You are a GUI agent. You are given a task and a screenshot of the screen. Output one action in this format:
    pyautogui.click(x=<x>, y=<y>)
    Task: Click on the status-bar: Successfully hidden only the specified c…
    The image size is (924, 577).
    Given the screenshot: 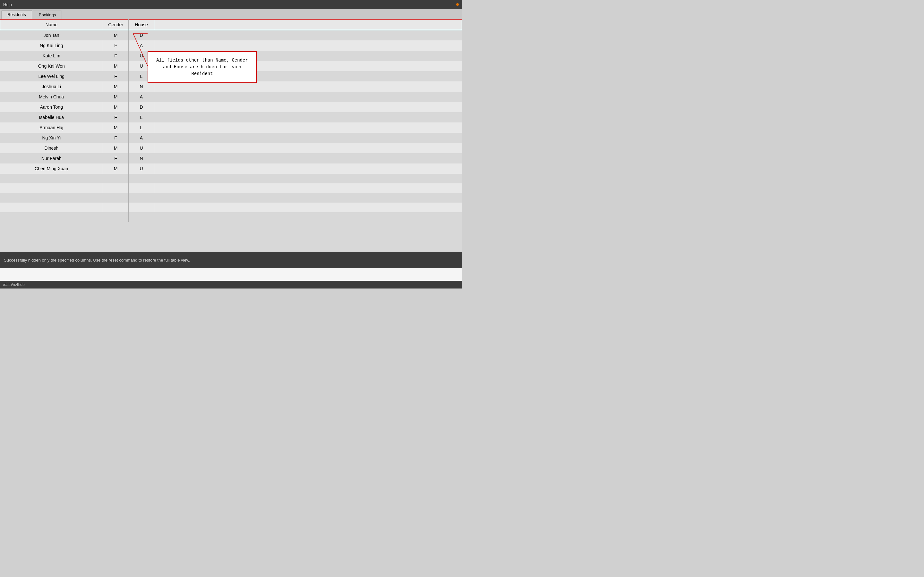 What is the action you would take?
    pyautogui.click(x=231, y=260)
    